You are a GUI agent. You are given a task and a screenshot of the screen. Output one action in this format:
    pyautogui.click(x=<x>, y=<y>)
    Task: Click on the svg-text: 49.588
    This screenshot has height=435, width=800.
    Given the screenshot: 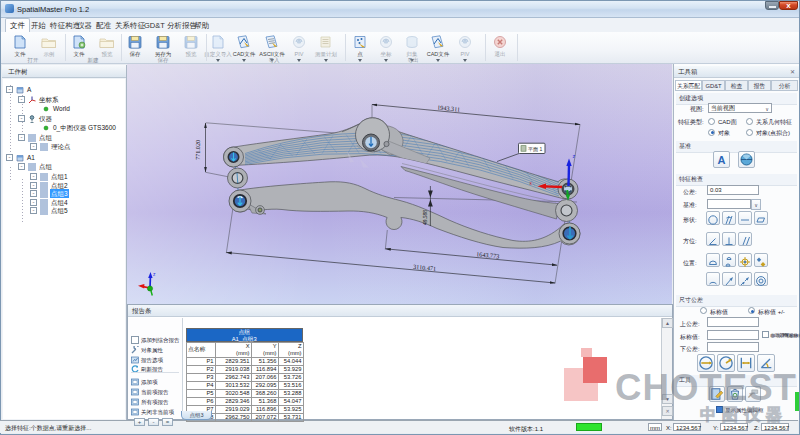 What is the action you would take?
    pyautogui.click(x=425, y=218)
    